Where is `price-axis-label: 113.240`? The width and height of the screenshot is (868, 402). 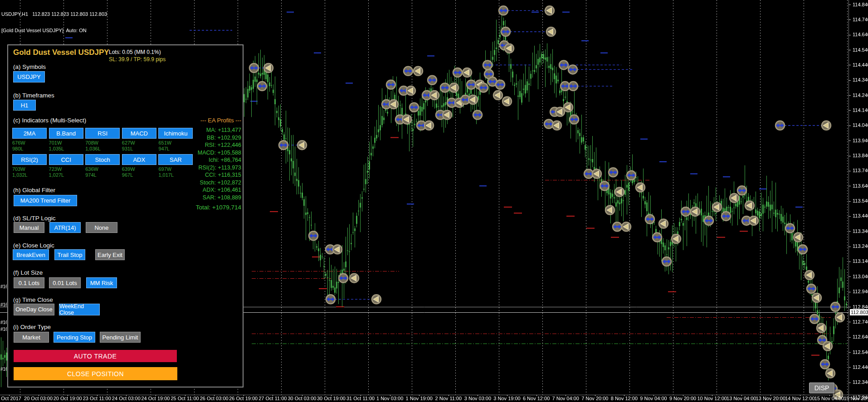
price-axis-label: 113.240 is located at coordinates (860, 246).